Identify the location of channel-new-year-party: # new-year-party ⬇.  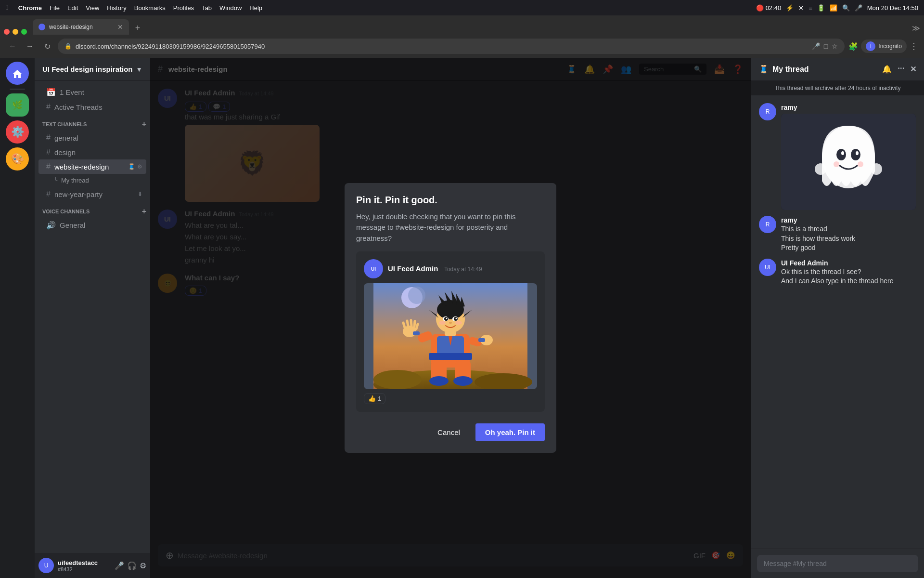
(92, 194).